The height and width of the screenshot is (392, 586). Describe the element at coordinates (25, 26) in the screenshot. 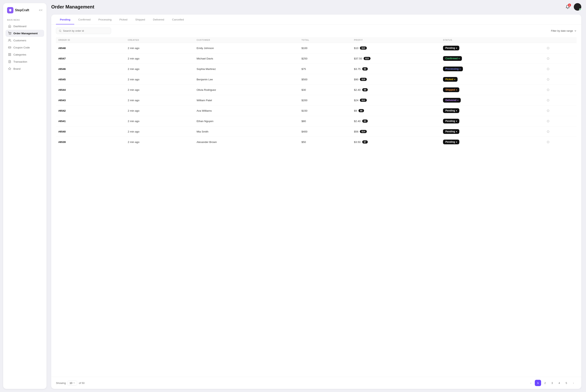

I see `sidebar-item-dashboard: Dashboard` at that location.